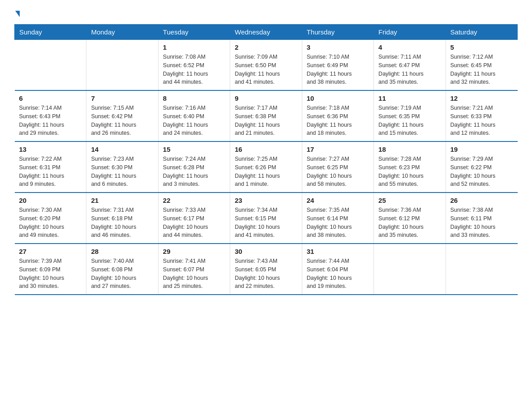  What do you see at coordinates (51, 172) in the screenshot?
I see `day-info: Sunrise: 7:22 AM Sunset: 6:31 PM Dayligh…` at bounding box center [51, 172].